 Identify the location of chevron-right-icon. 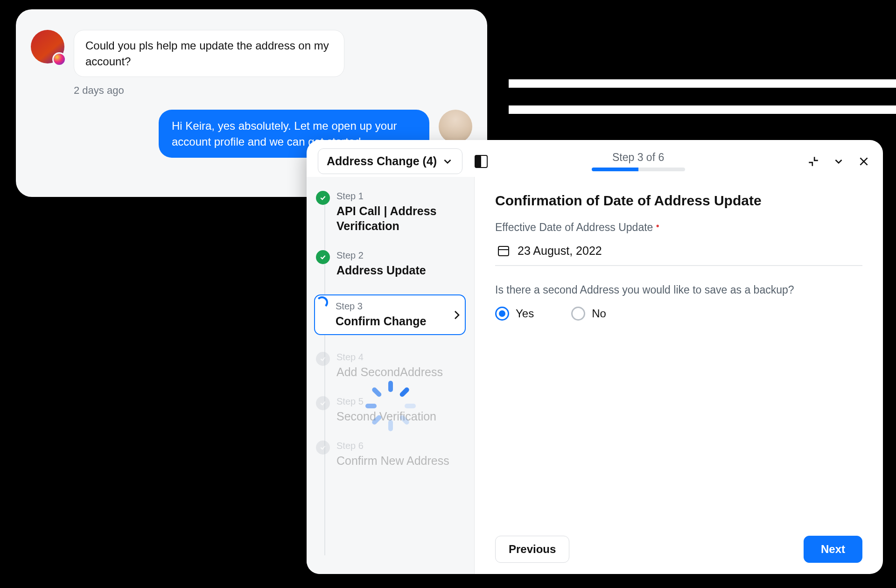
(457, 315).